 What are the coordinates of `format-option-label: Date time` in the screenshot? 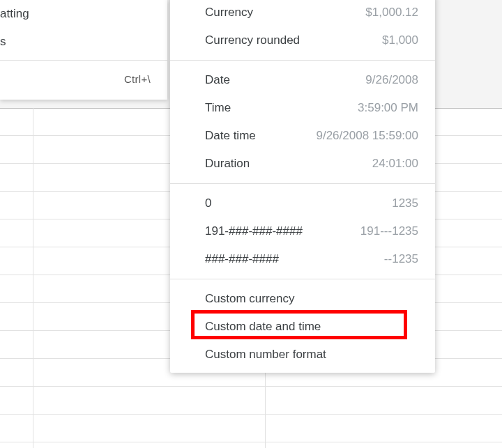 It's located at (230, 136).